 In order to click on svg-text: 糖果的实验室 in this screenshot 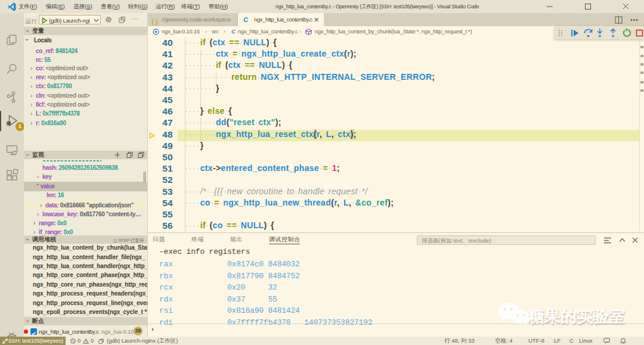, I will do `click(576, 316)`.